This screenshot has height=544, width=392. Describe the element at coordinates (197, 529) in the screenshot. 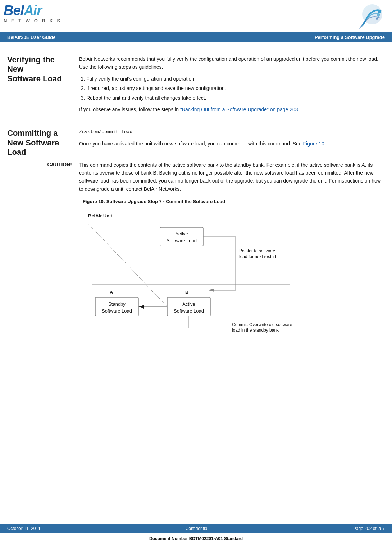

I see `footer-confidential: Confidential` at that location.